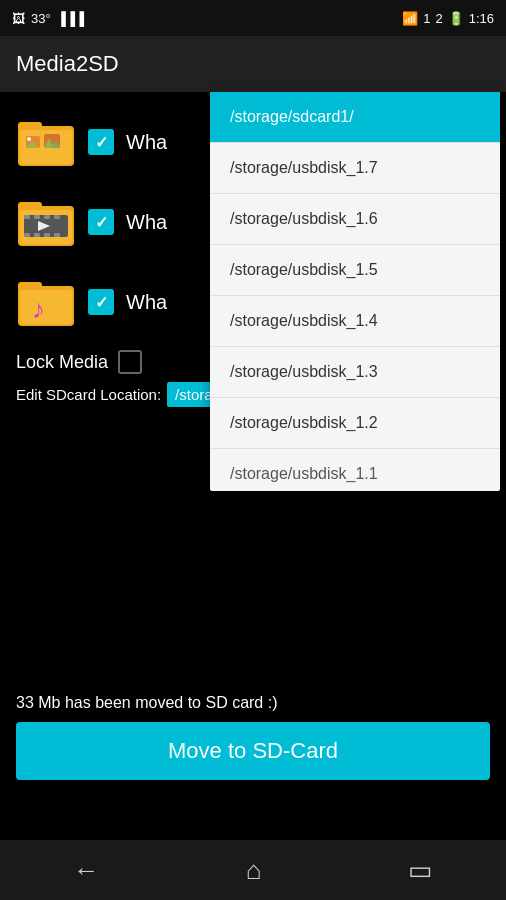 The width and height of the screenshot is (506, 900). What do you see at coordinates (253, 18) in the screenshot?
I see `status-bar: 🖼 33° ▐▐▐ 📶 1 2 🔋 1:16` at bounding box center [253, 18].